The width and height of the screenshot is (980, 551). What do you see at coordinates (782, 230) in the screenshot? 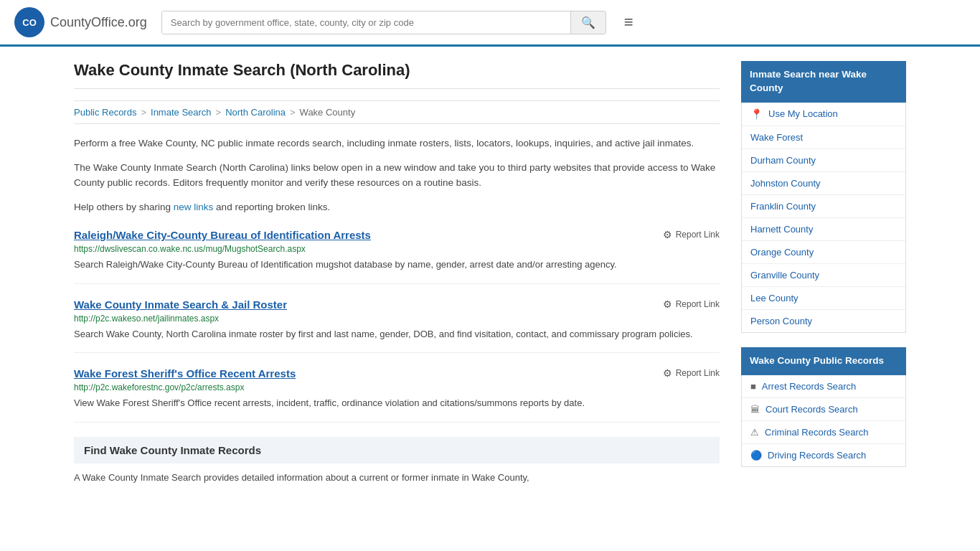
I see `nearby-link-5: Harnett County` at bounding box center [782, 230].